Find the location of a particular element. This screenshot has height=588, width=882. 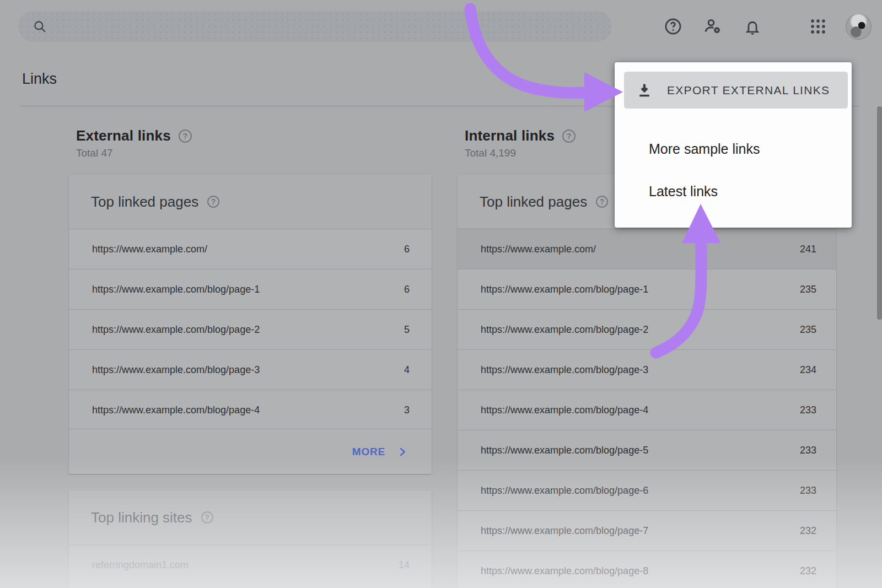

notifications-icon is located at coordinates (752, 26).